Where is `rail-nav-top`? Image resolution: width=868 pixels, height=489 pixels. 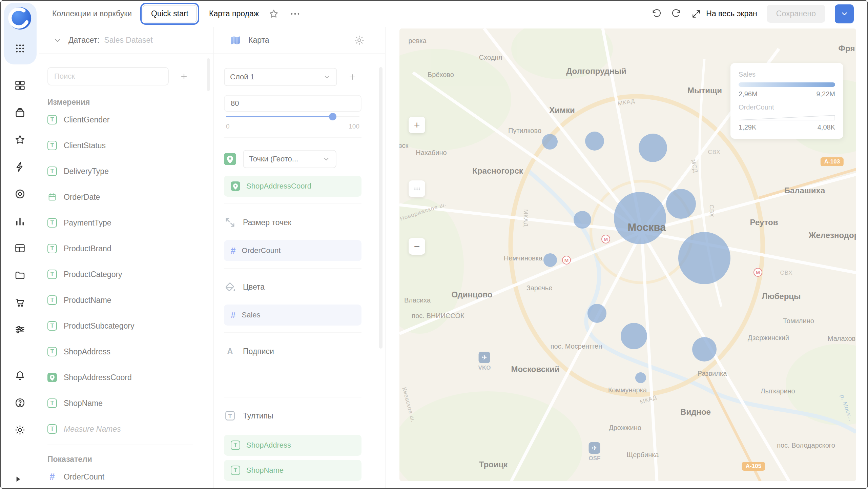 rail-nav-top is located at coordinates (20, 208).